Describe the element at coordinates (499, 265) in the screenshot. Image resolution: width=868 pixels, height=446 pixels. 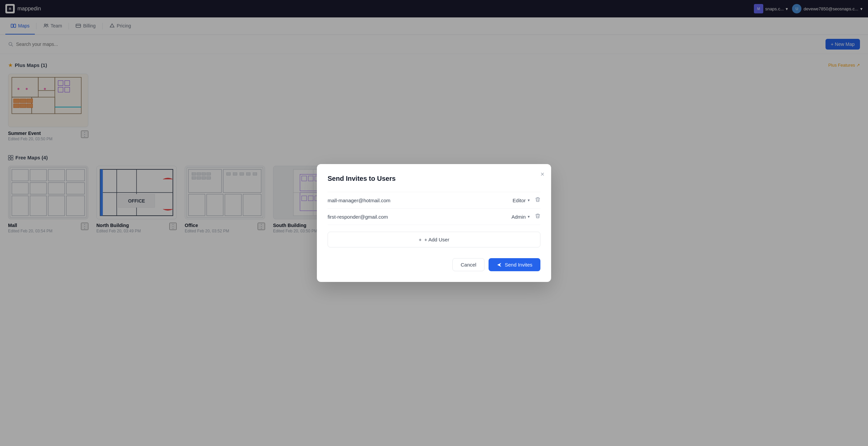
I see `send-icon` at that location.